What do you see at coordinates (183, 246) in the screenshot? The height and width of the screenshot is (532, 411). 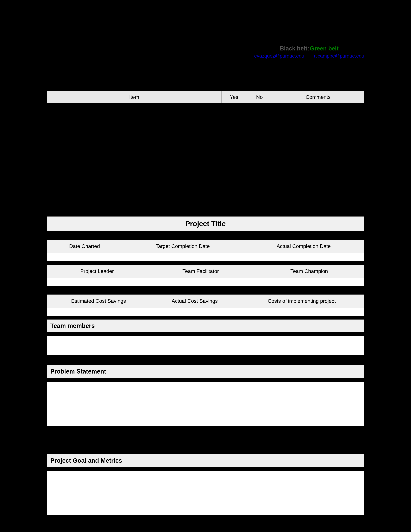 I see `target-completion-label: Target Completion Date` at bounding box center [183, 246].